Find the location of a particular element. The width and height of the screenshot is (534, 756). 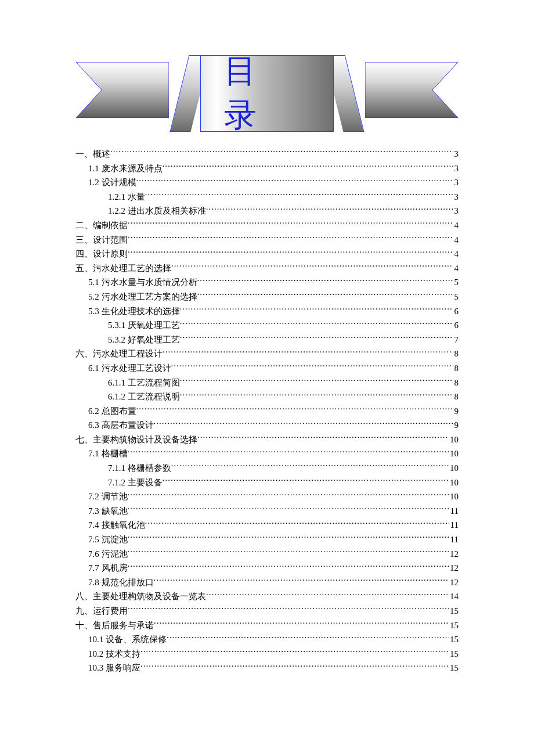

toc-entry-page: 8 is located at coordinates (456, 383).